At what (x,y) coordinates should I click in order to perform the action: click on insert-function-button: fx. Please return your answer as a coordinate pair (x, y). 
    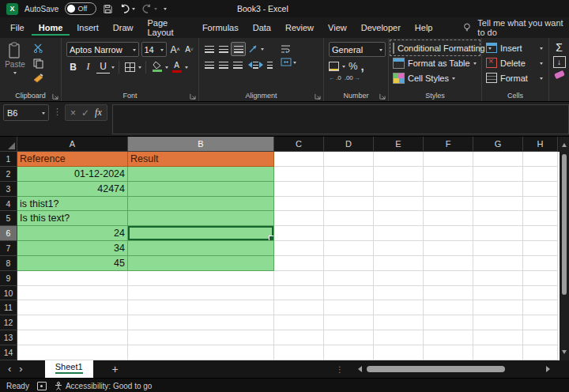
    Looking at the image, I should click on (98, 112).